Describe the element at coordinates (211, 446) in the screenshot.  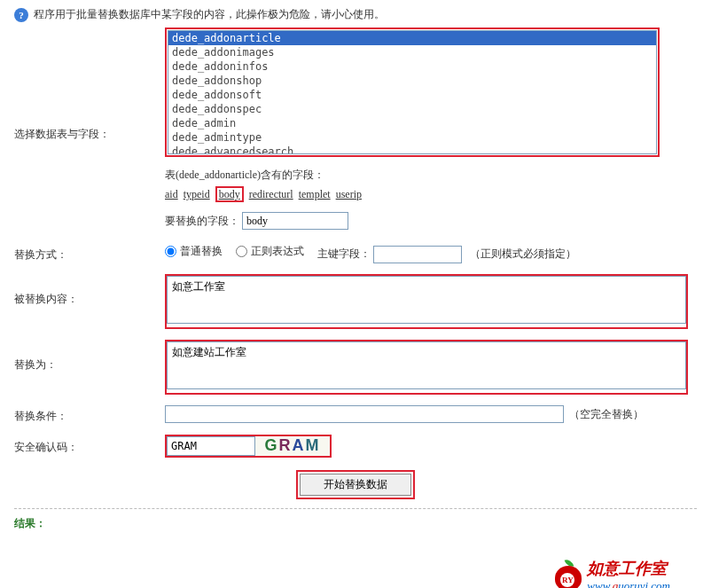
I see `captcha-input` at that location.